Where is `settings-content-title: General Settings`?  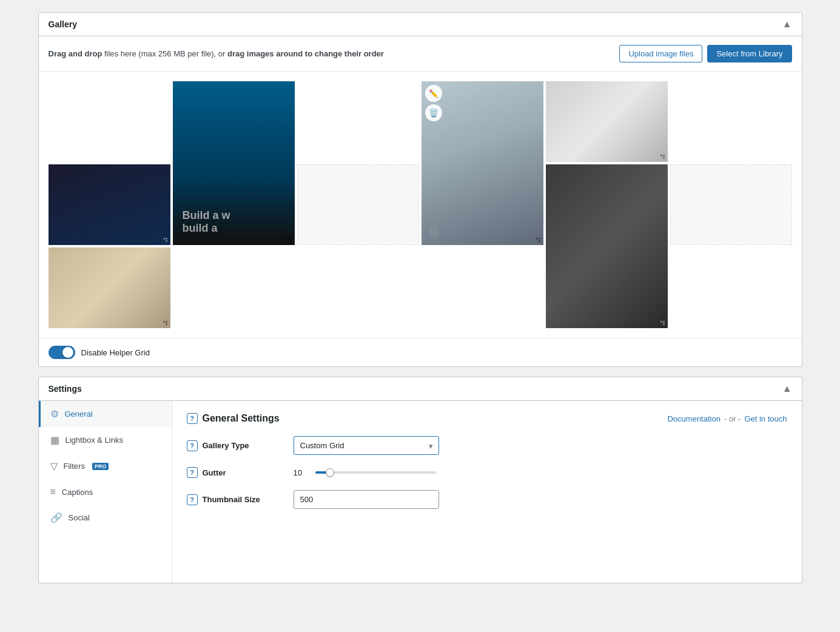 settings-content-title: General Settings is located at coordinates (241, 419).